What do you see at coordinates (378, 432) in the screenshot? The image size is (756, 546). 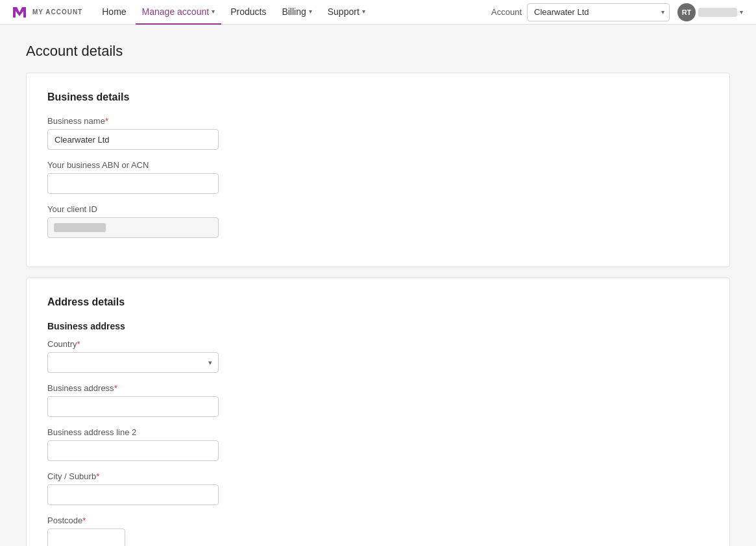 I see `address-line2-label: Business address line 2` at bounding box center [378, 432].